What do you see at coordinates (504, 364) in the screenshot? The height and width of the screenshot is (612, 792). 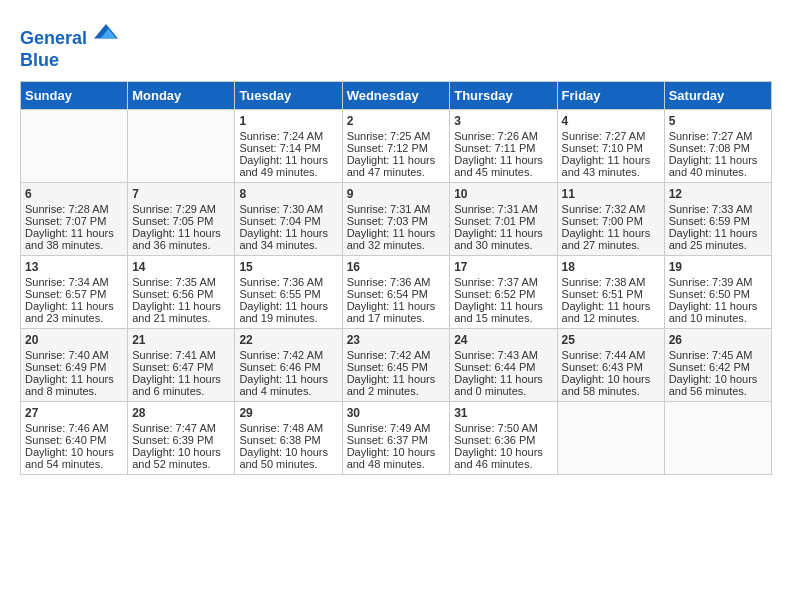 I see `calendar-cell: 24Sunrise: 7:43 AMSunset: 6:44 PMDayligh…` at bounding box center [504, 364].